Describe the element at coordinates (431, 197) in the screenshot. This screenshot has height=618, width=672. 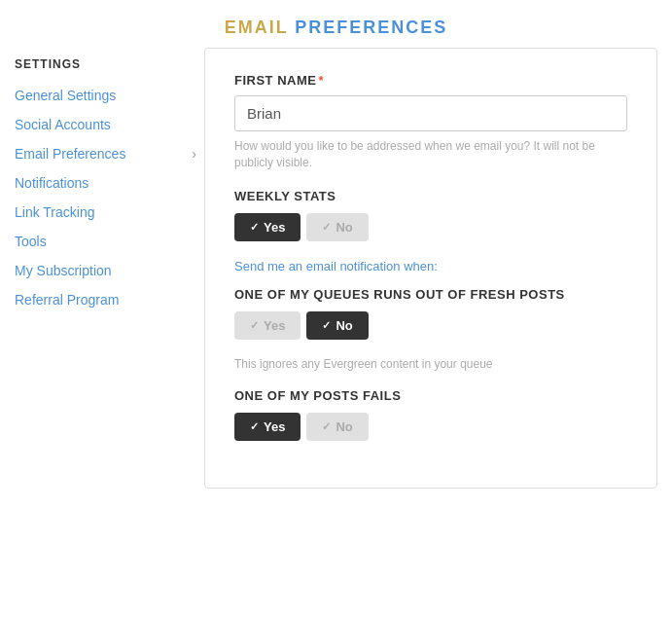
I see `weekly-stats-label: WEEKLY STATS` at that location.